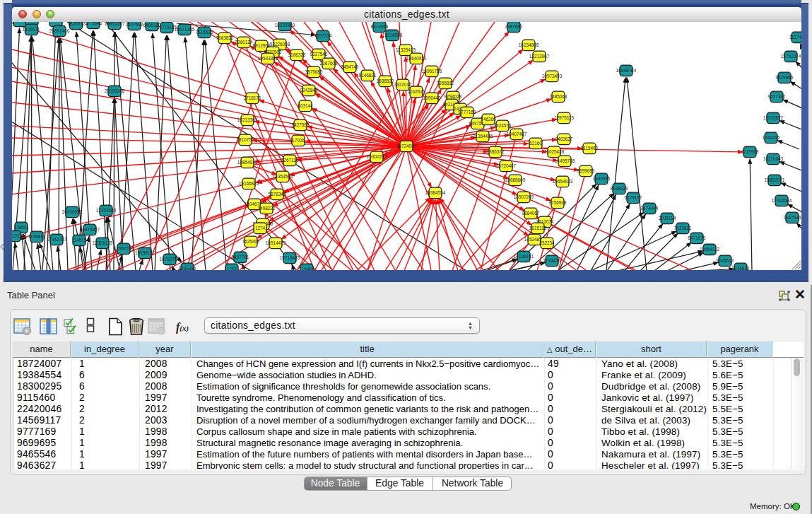 This screenshot has height=514, width=812. I want to click on svg-text: 10958117, so click(145, 253).